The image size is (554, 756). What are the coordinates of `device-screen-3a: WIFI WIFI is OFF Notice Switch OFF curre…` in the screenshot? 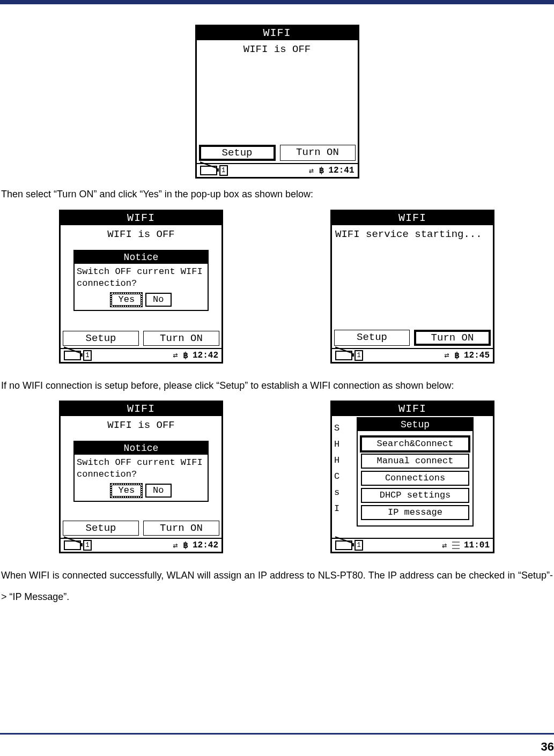 It's located at (141, 477).